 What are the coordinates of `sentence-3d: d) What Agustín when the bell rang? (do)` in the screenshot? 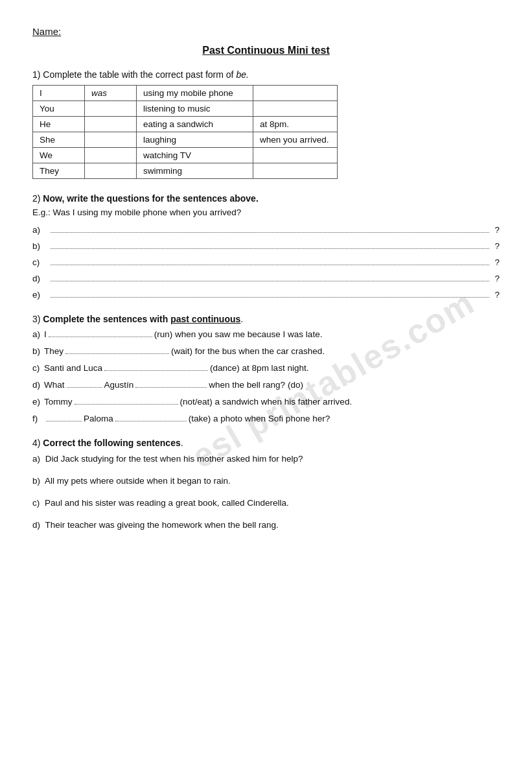 It's located at (266, 384).